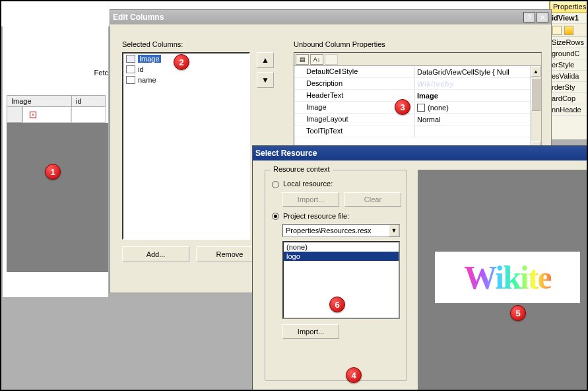 The image size is (588, 391). What do you see at coordinates (317, 59) in the screenshot?
I see `alpha-sort-icon: A↓` at bounding box center [317, 59].